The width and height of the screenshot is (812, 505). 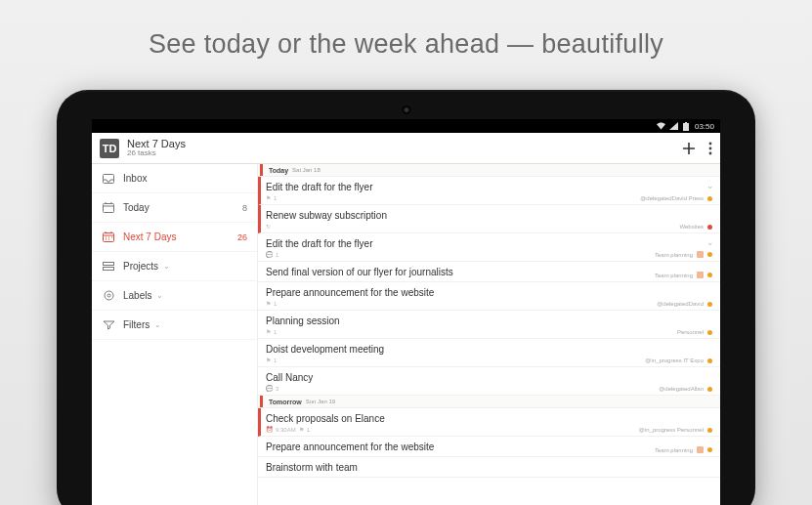 I want to click on task-title: Renew subway subscription, so click(x=489, y=215).